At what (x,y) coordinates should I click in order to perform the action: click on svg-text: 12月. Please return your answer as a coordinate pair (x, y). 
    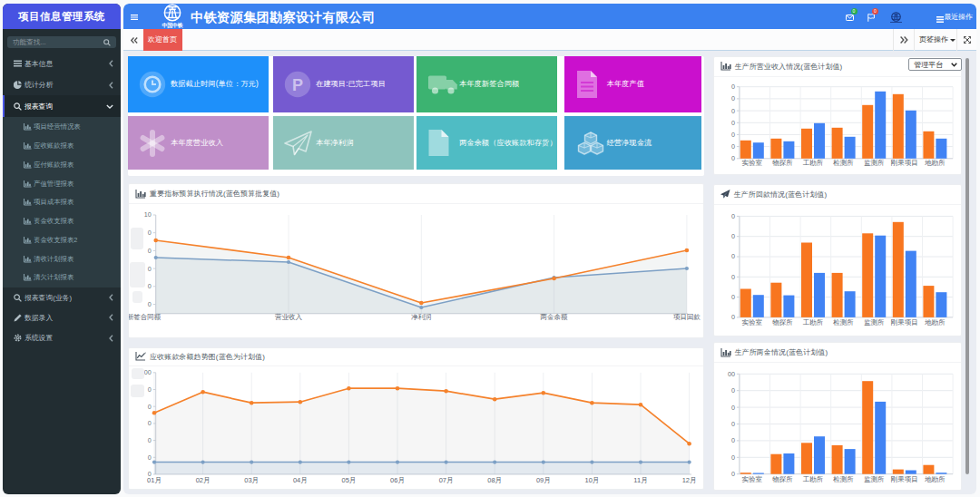
    Looking at the image, I should click on (690, 481).